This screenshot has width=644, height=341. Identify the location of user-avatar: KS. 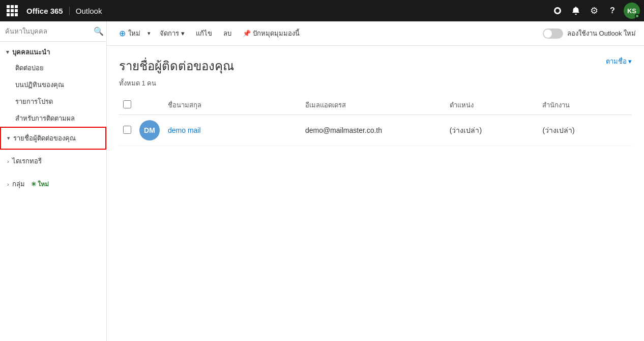
(632, 11).